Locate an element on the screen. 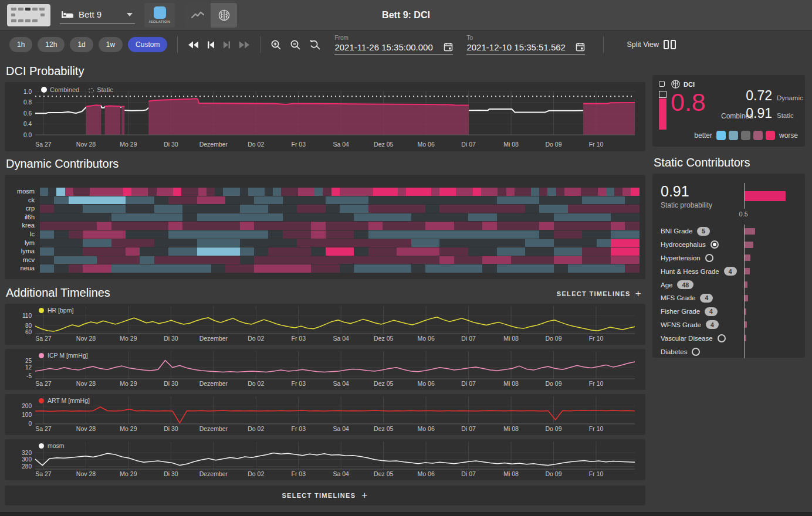 Image resolution: width=812 pixels, height=516 pixels. contributor-value-badge: 48 is located at coordinates (685, 285).